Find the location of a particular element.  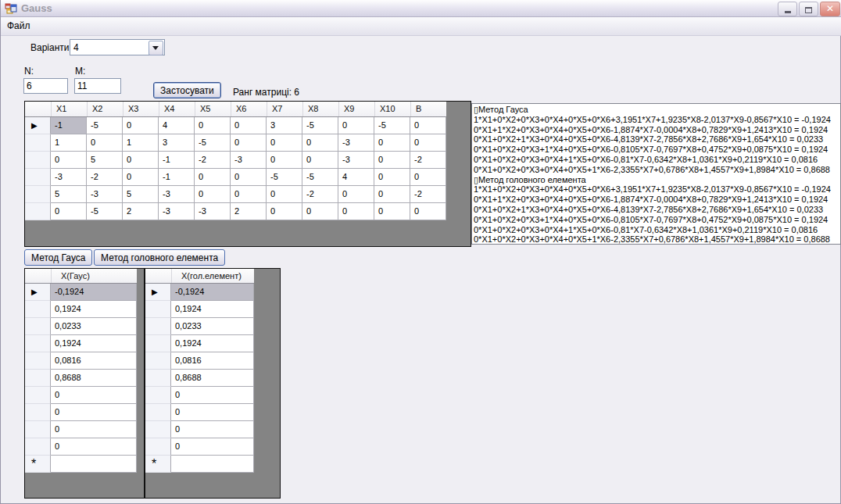

matrix-column-header: X7 is located at coordinates (285, 109).